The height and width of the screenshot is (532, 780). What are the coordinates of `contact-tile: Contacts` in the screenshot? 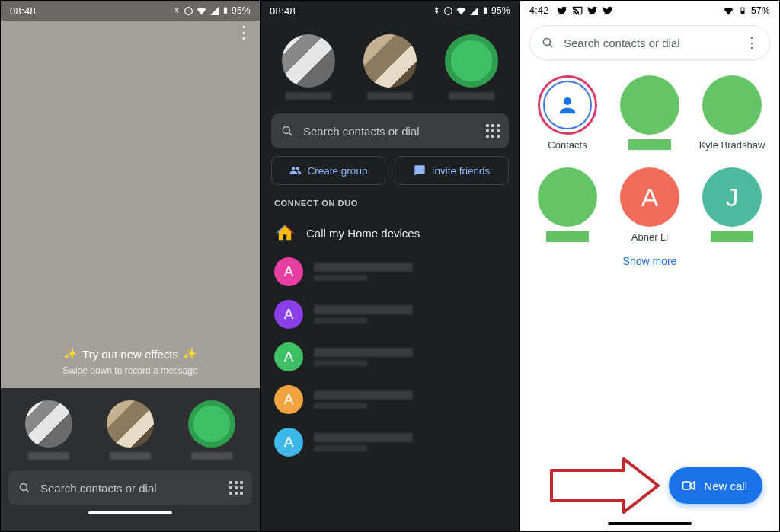 It's located at (567, 113).